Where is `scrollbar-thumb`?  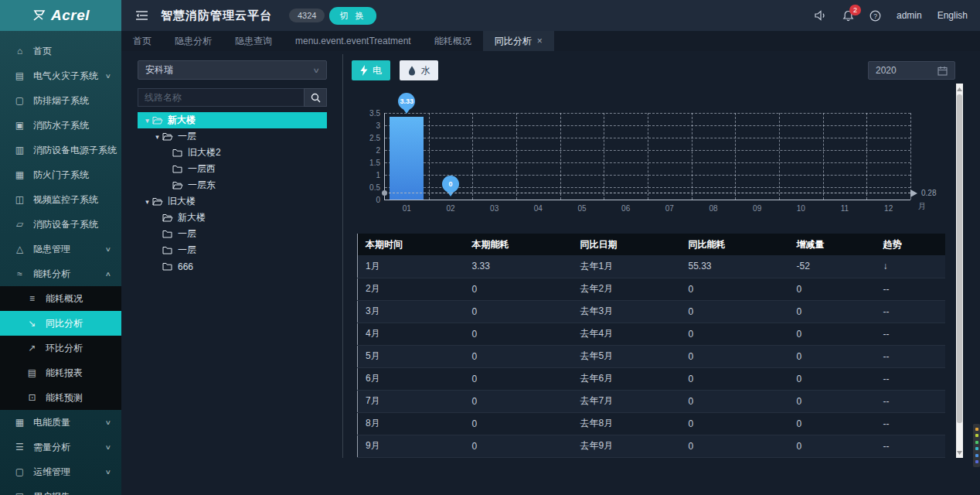
scrollbar-thumb is located at coordinates (960, 258).